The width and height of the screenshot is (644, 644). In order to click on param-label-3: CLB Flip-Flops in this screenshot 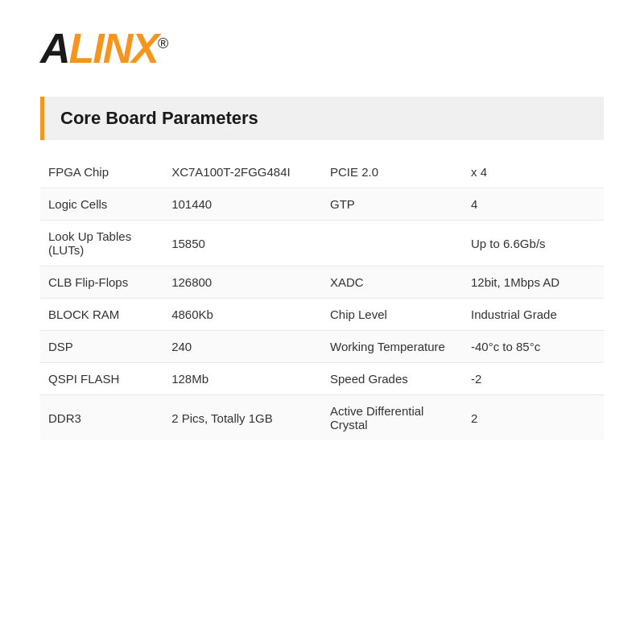, I will do `click(101, 283)`.